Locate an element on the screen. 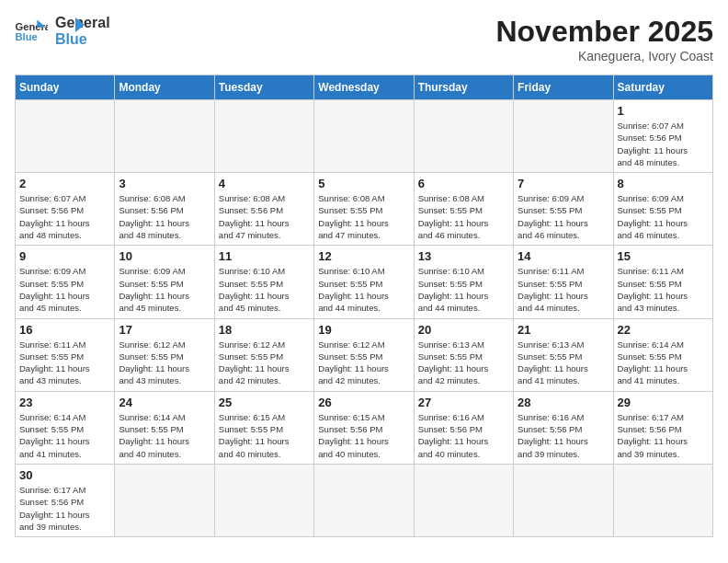 Image resolution: width=728 pixels, height=563 pixels. weekday-header-sunday: Sunday is located at coordinates (65, 88).